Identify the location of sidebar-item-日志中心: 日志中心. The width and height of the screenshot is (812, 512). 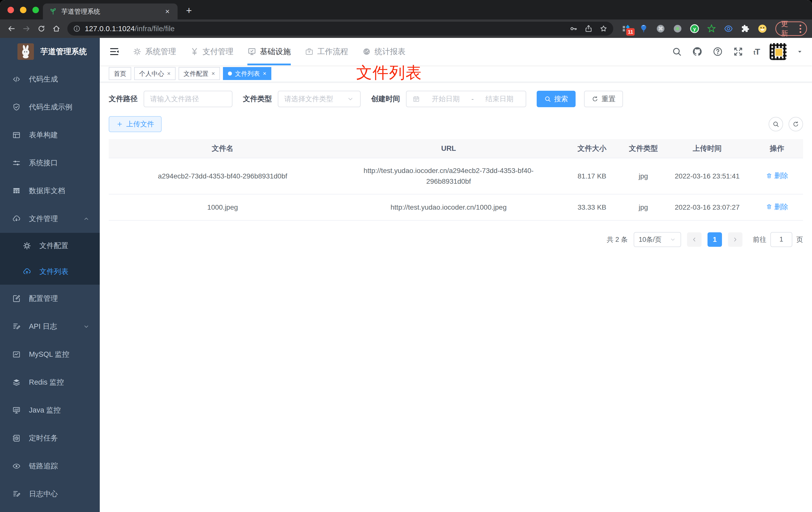
(50, 494).